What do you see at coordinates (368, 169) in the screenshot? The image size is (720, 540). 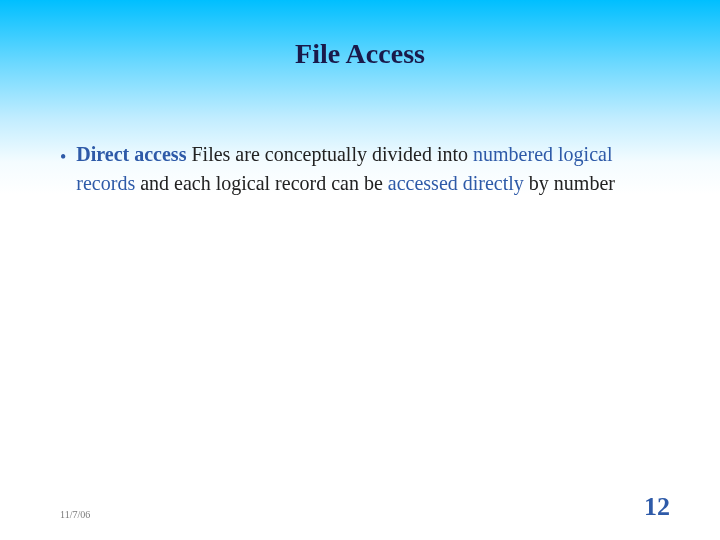 I see `bullet-text: Direct access Files are conceptually div…` at bounding box center [368, 169].